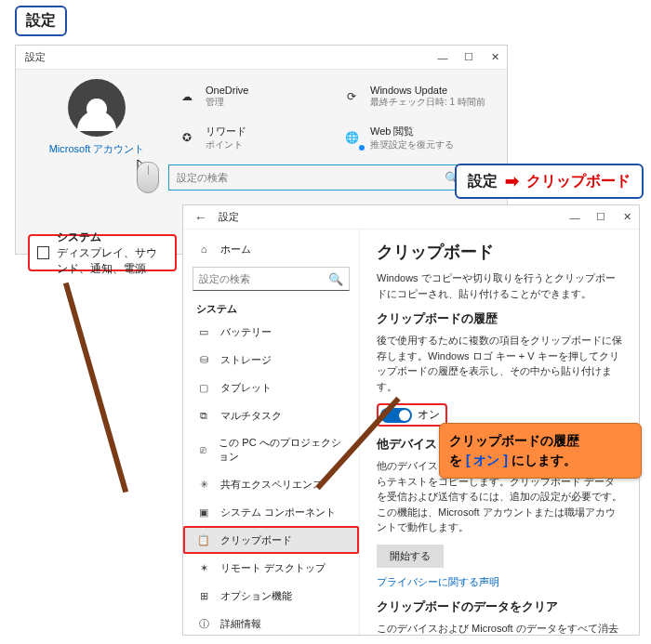 Image resolution: width=651 pixels, height=644 pixels. What do you see at coordinates (483, 182) in the screenshot?
I see `nav-hint-from: 設定` at bounding box center [483, 182].